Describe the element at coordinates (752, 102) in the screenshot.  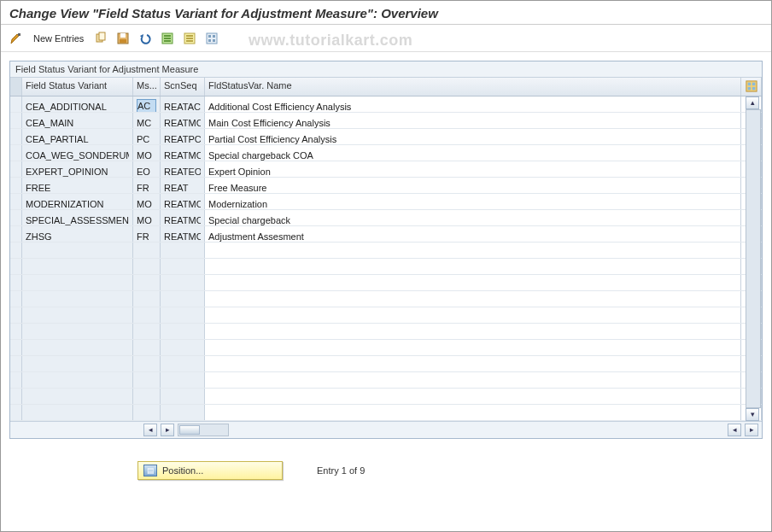
I see `scroll-up-icon: ▴` at that location.